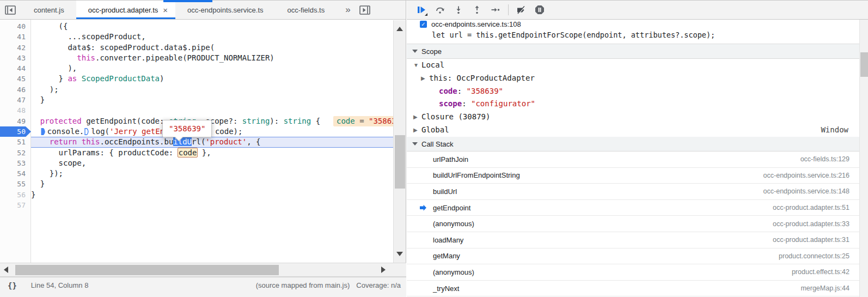  What do you see at coordinates (633, 78) in the screenshot?
I see `scope-row-this: ▶this: OccProductAdapter` at bounding box center [633, 78].